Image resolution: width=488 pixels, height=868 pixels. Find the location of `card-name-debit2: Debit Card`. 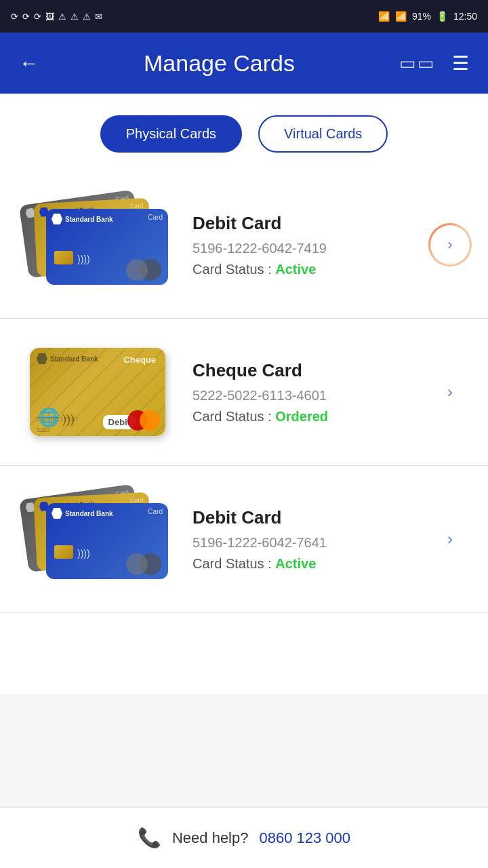

card-name-debit2: Debit Card is located at coordinates (304, 518).